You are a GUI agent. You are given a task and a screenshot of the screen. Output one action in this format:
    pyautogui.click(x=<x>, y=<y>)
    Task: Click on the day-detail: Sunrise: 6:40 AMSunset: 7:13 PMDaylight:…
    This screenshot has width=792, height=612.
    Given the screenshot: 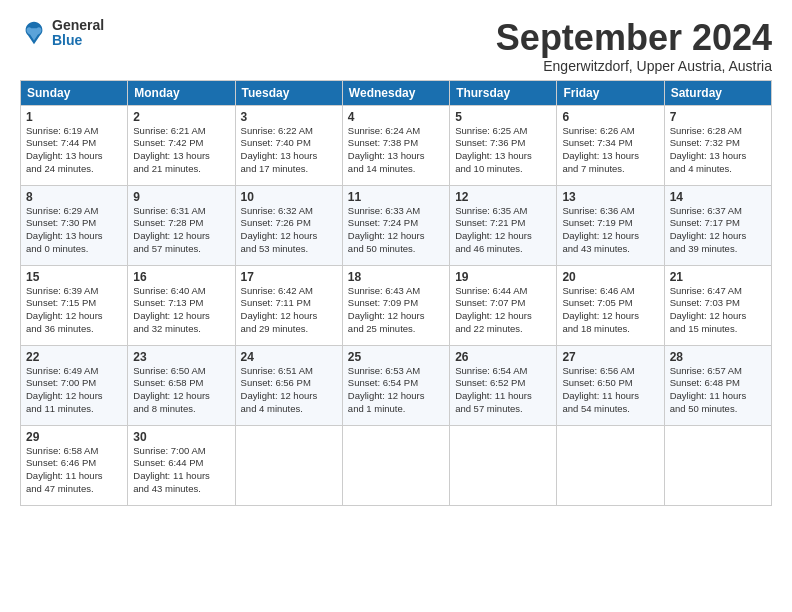 What is the action you would take?
    pyautogui.click(x=181, y=310)
    